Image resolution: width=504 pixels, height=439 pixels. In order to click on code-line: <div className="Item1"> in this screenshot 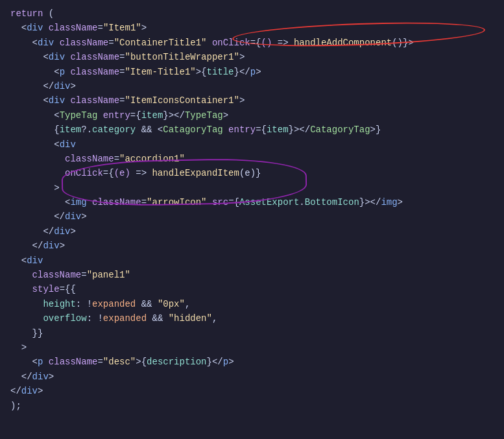, I will do `click(252, 28)`.